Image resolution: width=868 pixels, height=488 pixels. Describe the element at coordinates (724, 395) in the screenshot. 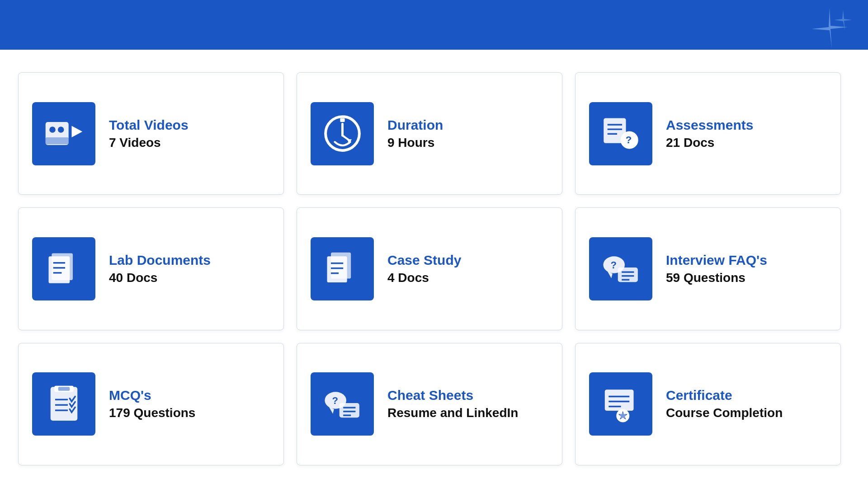

I see `certificate-label: Certificate` at that location.